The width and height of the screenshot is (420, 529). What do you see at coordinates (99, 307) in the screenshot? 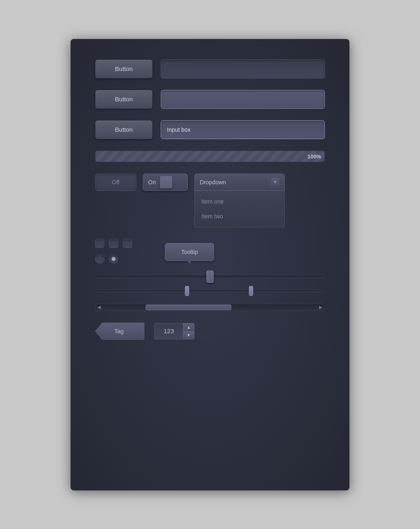
I see `scrollbar-left-arrow: ◀` at bounding box center [99, 307].